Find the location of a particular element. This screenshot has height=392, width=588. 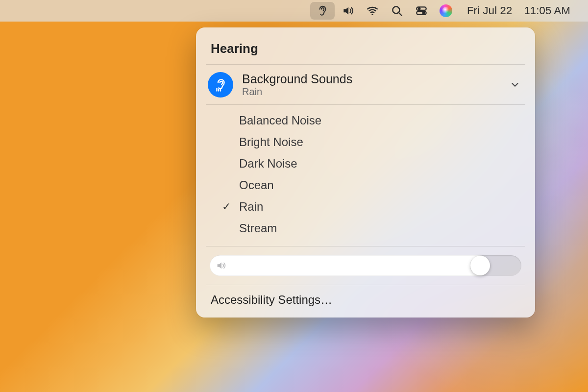

background-sounds-label: Background Sounds is located at coordinates (376, 79).